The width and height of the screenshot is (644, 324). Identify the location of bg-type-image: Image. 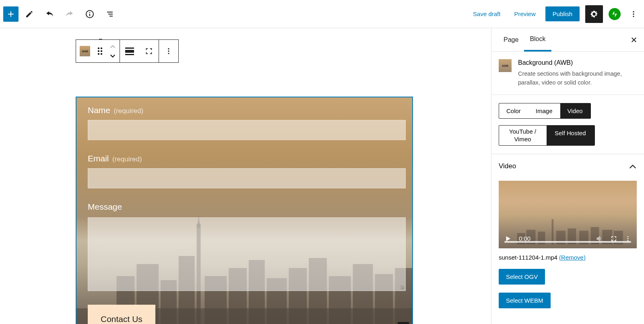
(544, 111).